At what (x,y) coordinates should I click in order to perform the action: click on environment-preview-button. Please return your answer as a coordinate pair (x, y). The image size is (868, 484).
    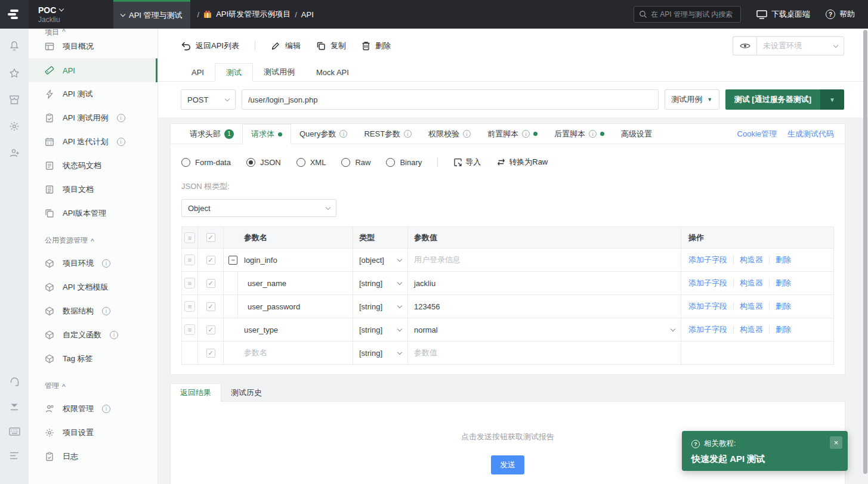
    Looking at the image, I should click on (745, 46).